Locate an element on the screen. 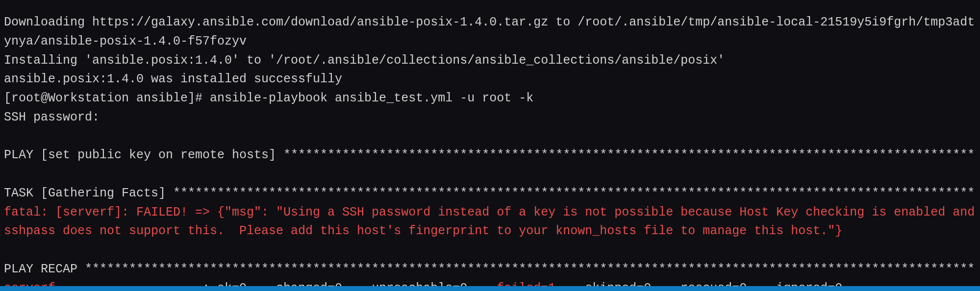  task-header: TASK [Gathering Facts] *****************… is located at coordinates (489, 193).